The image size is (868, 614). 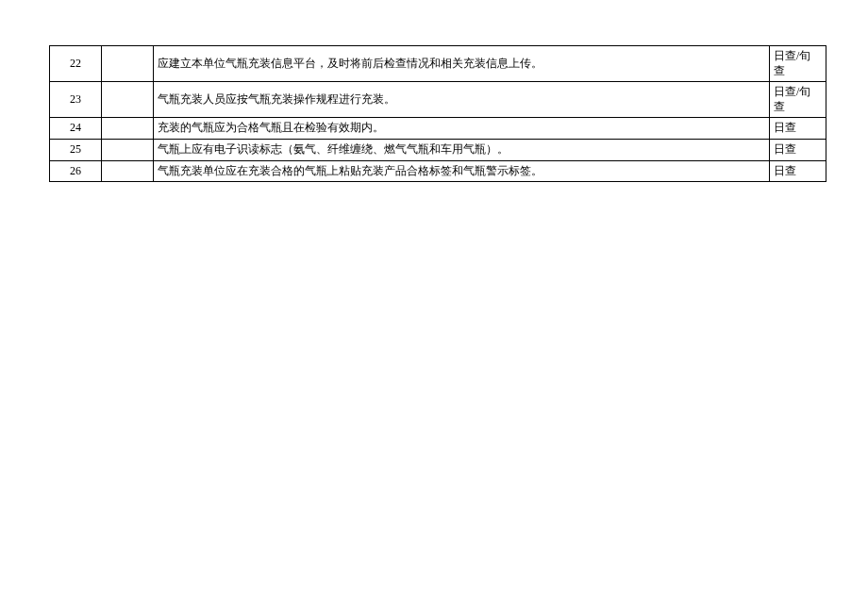 I want to click on table-row: 25 气瓶上应有电子识读标志（氨气、纤维缠绕、燃气气瓶和车用气瓶）。 日查, so click(x=438, y=149).